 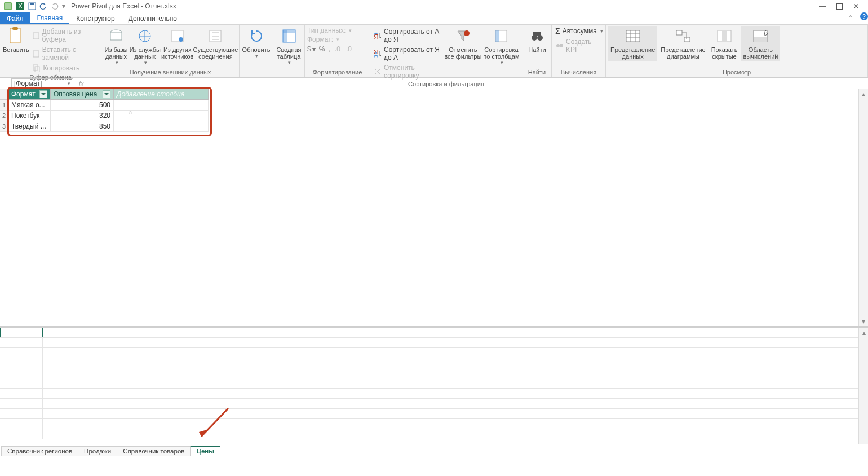 What do you see at coordinates (205, 451) in the screenshot?
I see `sheet-tab-prices: Цены` at bounding box center [205, 451].